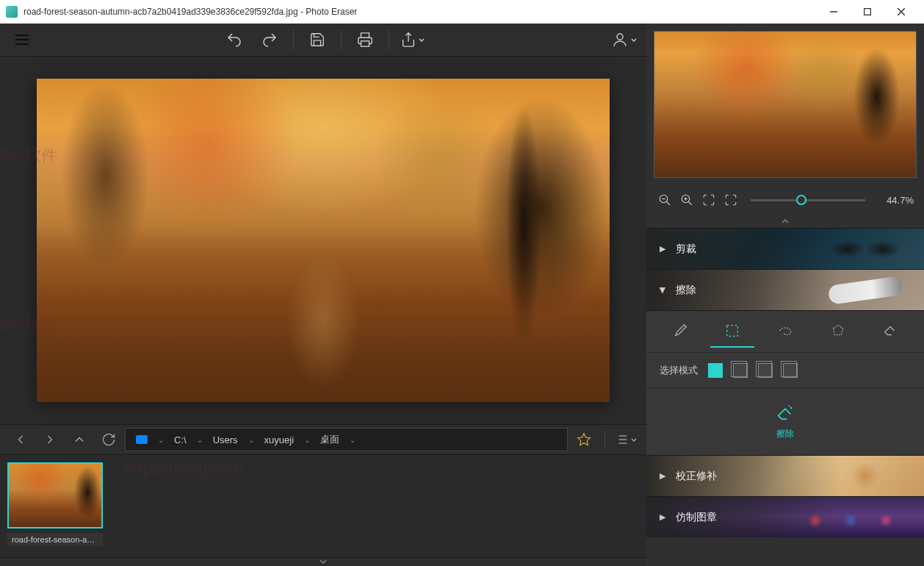 The image size is (924, 566). Describe the element at coordinates (584, 440) in the screenshot. I see `favorite-button` at that location.